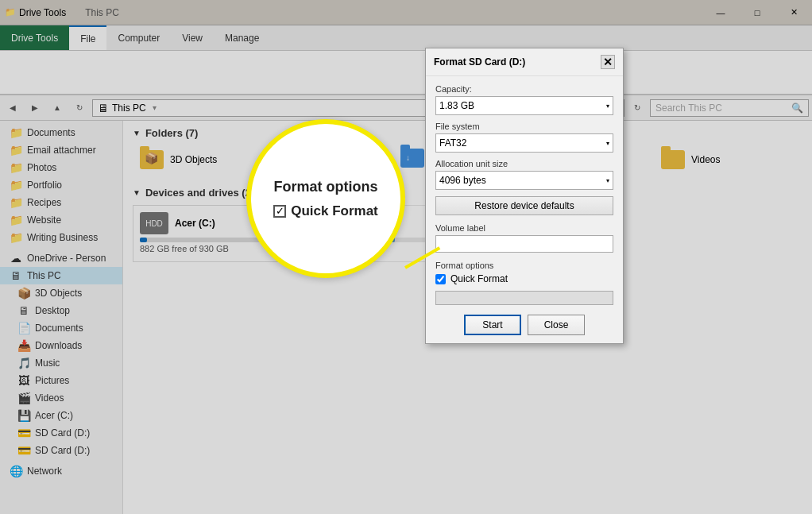  I want to click on allocation-arrow-icon: ▾, so click(608, 181).